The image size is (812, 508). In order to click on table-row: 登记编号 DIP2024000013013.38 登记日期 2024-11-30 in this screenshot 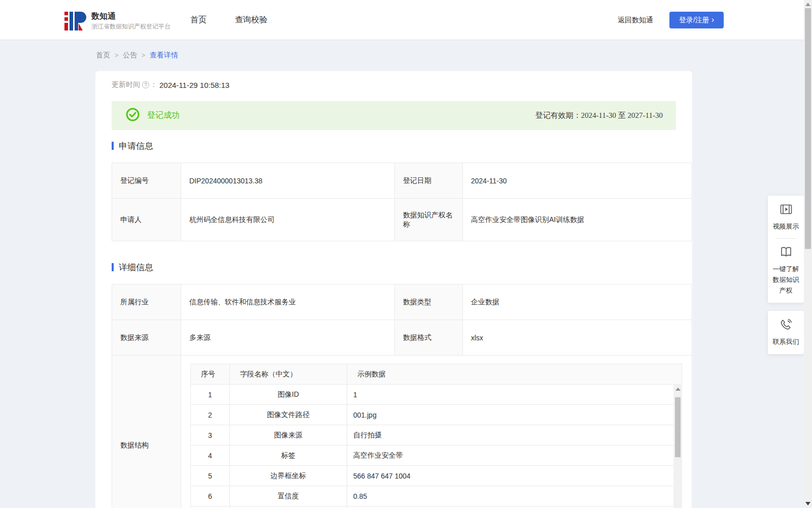, I will do `click(402, 181)`.